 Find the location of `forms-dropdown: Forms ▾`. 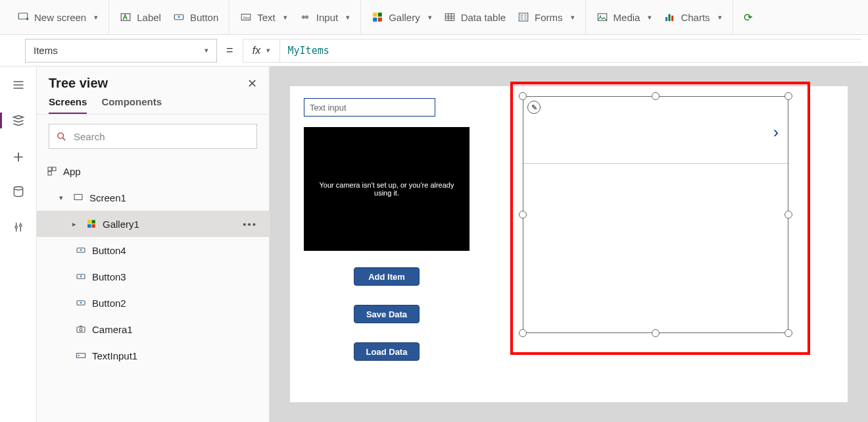

forms-dropdown: Forms ▾ is located at coordinates (546, 17).